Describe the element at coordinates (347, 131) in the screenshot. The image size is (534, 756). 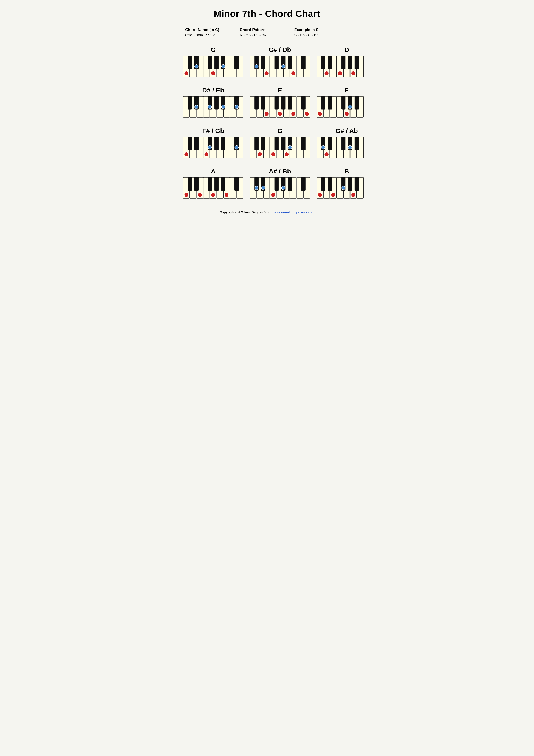
I see `chord-label: G# / Ab` at that location.